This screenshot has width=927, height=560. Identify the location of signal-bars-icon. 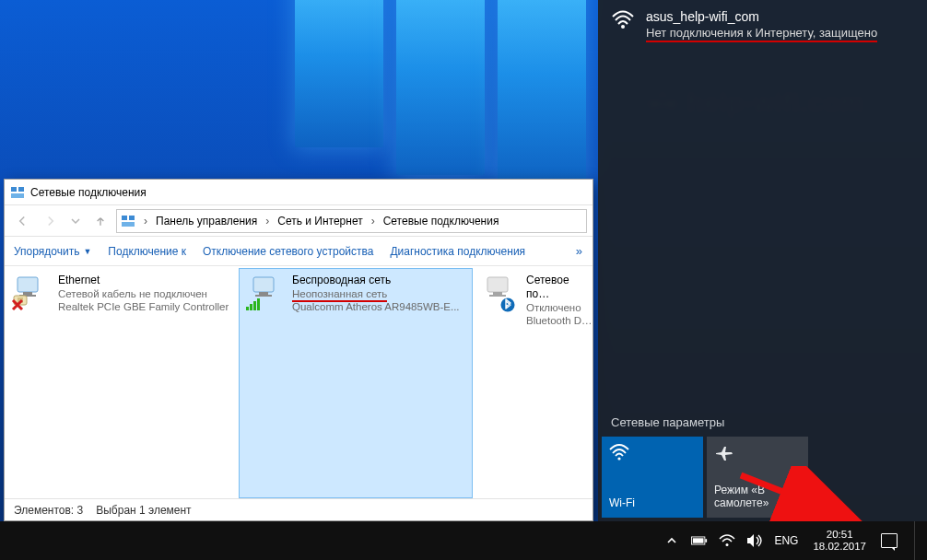
(254, 304).